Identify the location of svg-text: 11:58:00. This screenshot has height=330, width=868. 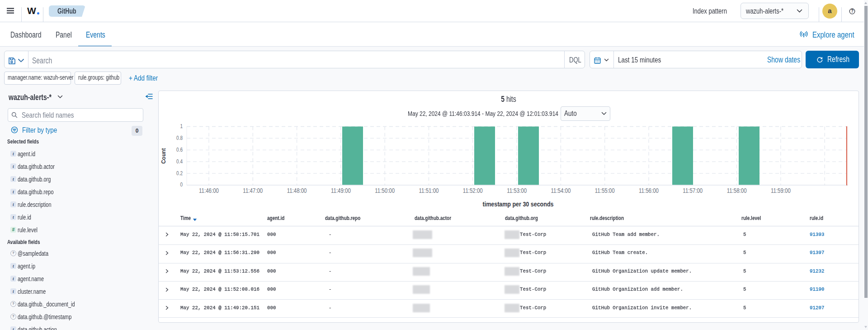
(737, 191).